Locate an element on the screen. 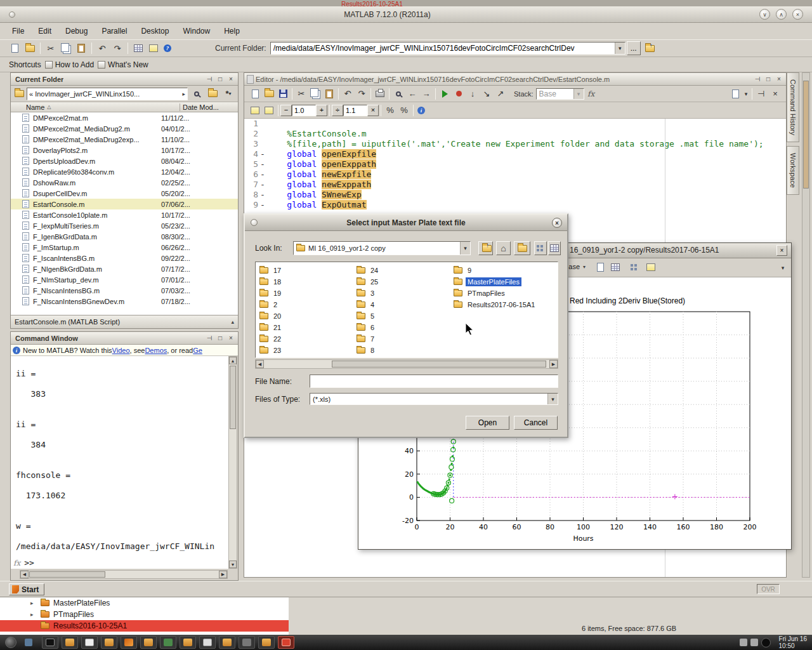 This screenshot has height=650, width=812. scroll-down-icon: ▼ is located at coordinates (233, 564).